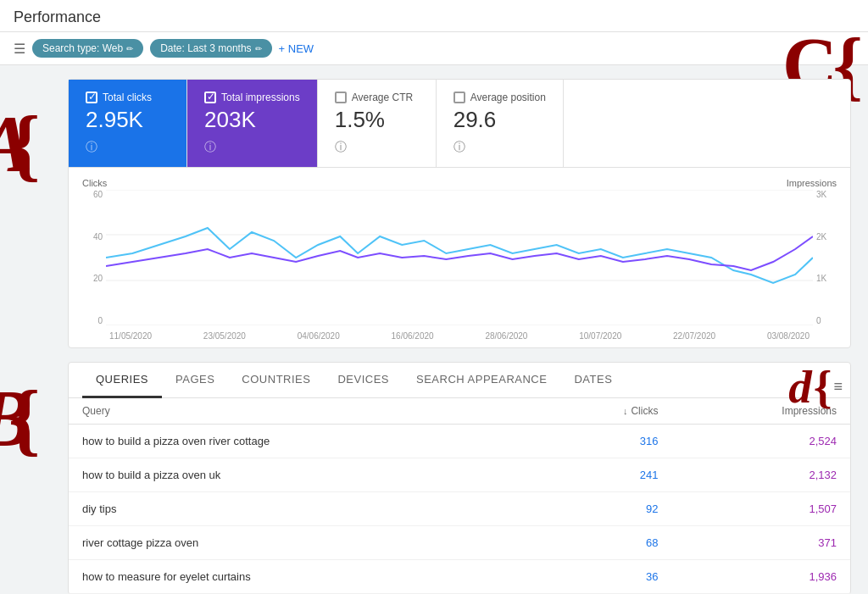  I want to click on decorative-brace-a: {, so click(24, 144).